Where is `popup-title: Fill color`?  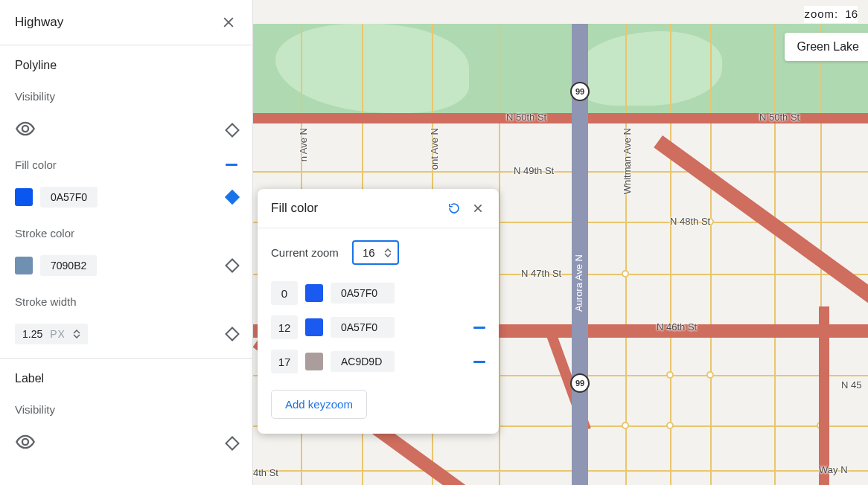
popup-title: Fill color is located at coordinates (354, 208).